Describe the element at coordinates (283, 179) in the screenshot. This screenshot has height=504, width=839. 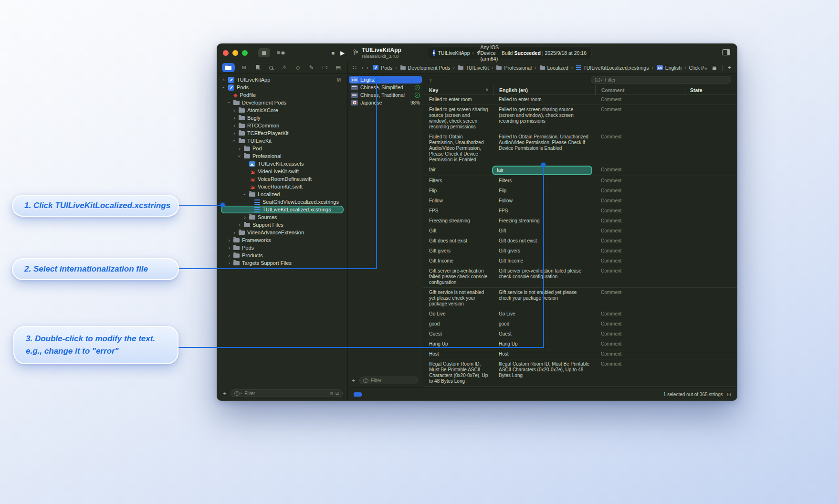
I see `tree-item-voiceroomdefine-swift: VoiceRoomDefine.swift` at that location.